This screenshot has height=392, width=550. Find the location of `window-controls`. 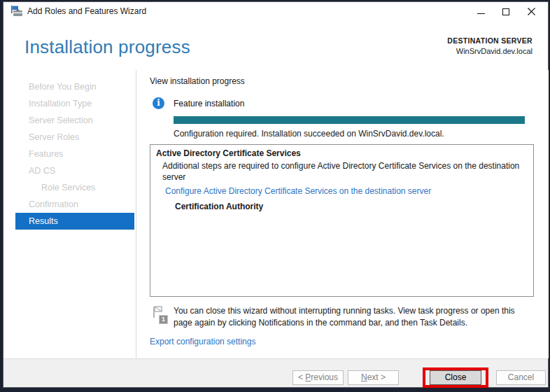

window-controls is located at coordinates (506, 11).